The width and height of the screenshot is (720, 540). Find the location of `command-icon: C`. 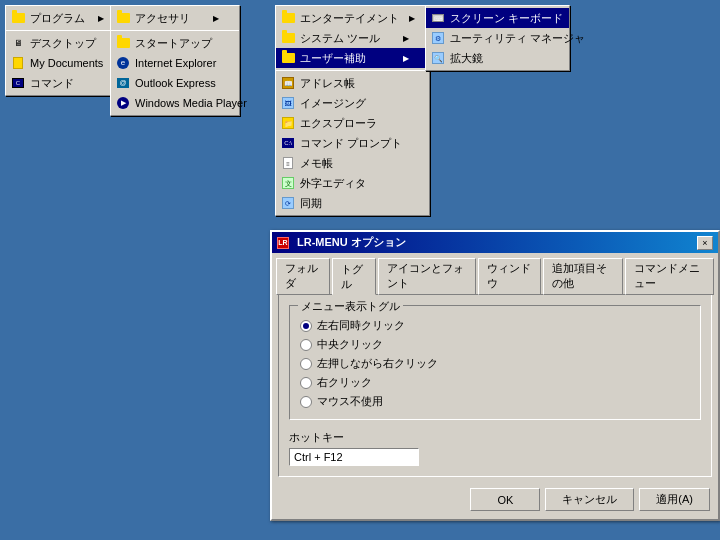

command-icon: C is located at coordinates (18, 83).